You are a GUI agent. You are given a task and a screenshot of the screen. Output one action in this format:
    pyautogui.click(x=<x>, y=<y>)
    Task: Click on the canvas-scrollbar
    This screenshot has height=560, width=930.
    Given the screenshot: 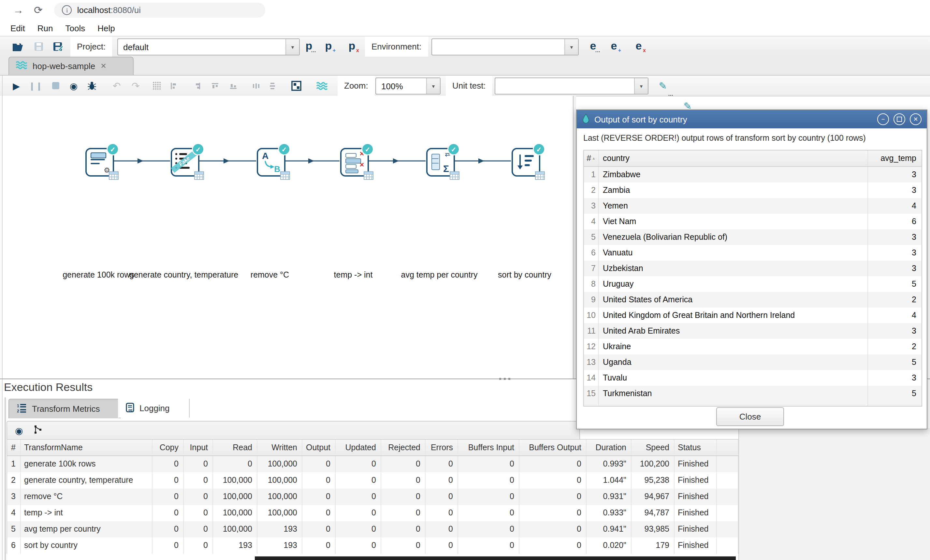 What is the action you would take?
    pyautogui.click(x=574, y=237)
    